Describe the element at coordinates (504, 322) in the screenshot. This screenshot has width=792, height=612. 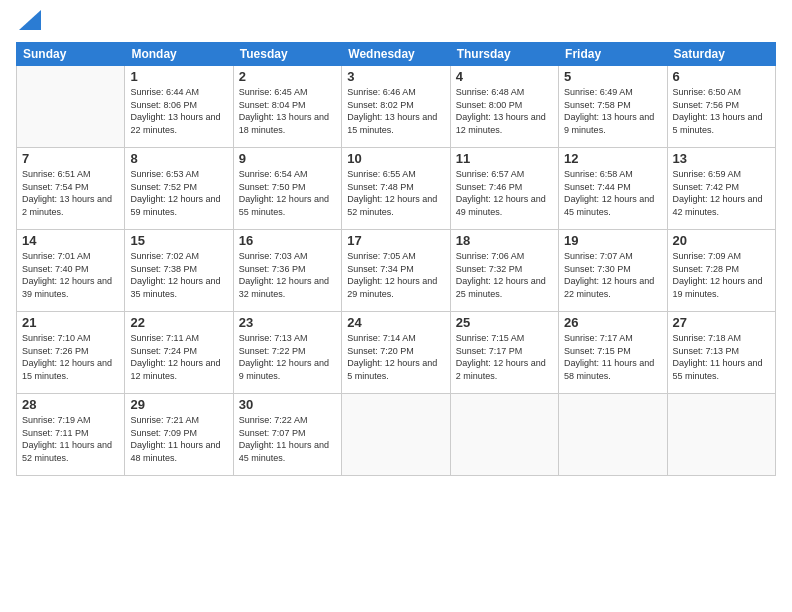
I see `day-number: 25` at that location.